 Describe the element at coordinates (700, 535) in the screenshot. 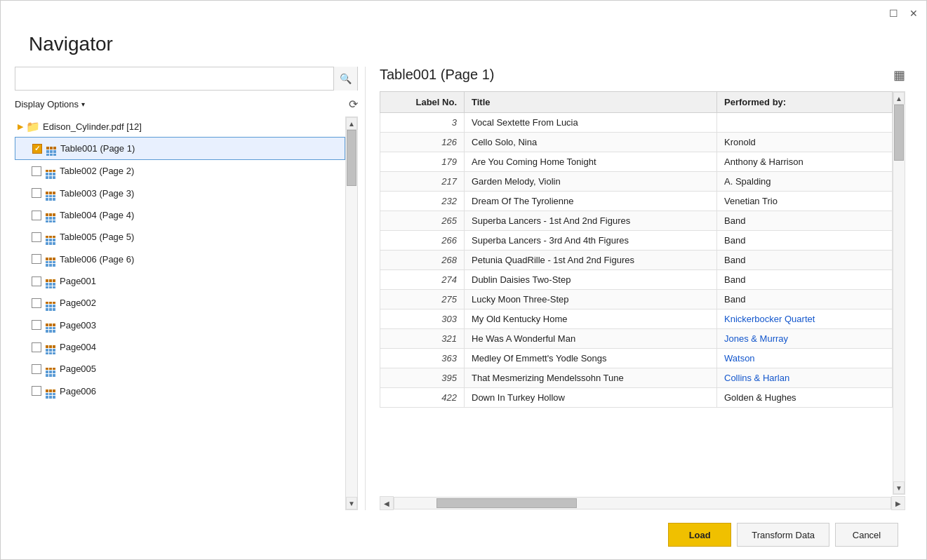

I see `load-button: Load` at that location.